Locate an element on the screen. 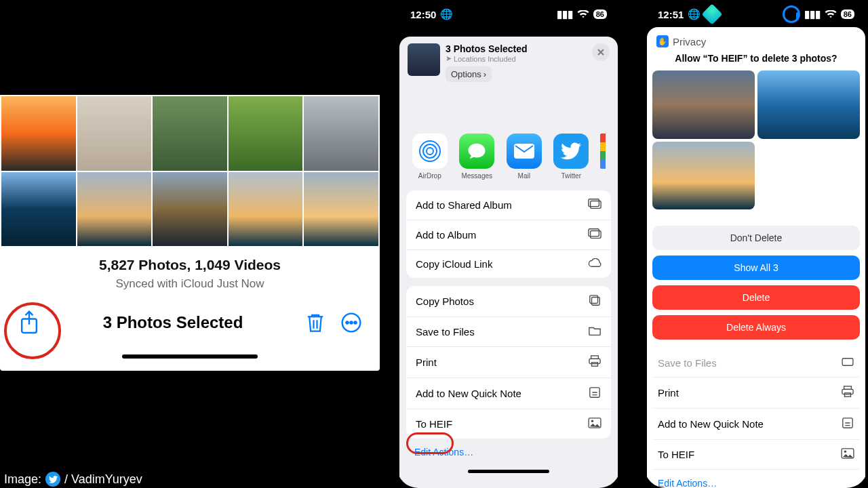  copy-photos-row: Copy Photos is located at coordinates (509, 301).